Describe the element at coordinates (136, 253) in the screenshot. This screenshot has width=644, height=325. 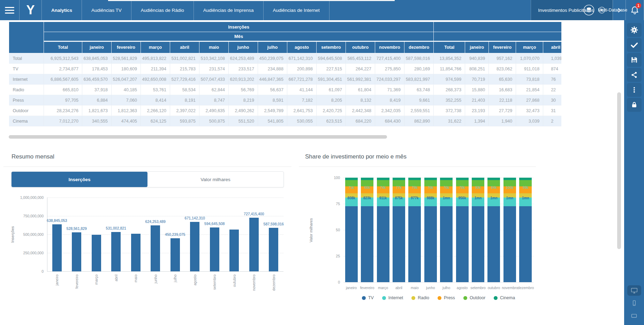
I see `resumo-bar-maio` at that location.